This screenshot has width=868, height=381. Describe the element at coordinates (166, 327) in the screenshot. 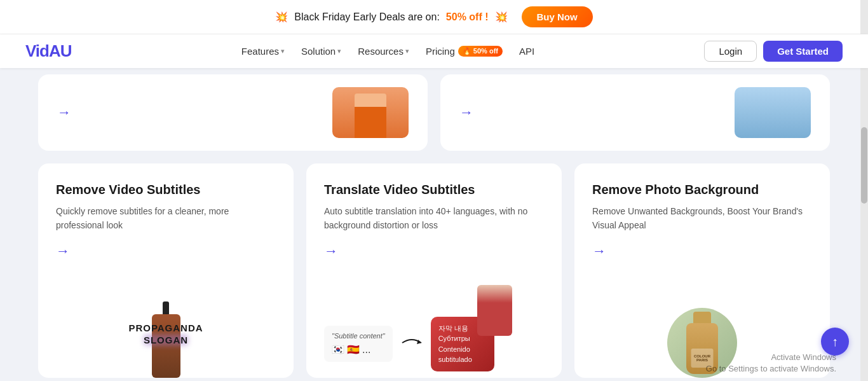

I see `card-visual: PROPAGANDA SLOGAN` at that location.